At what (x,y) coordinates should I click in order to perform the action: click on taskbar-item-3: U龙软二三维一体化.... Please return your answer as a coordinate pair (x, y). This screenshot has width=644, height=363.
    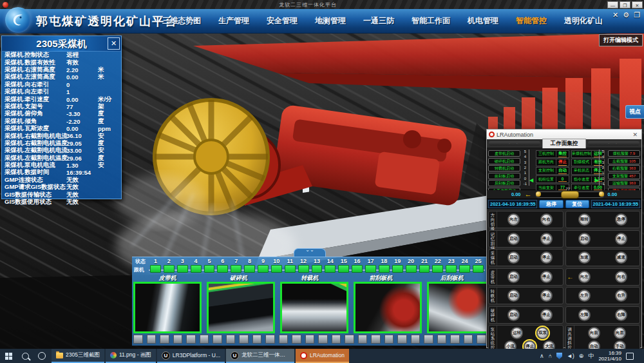
    Looking at the image, I should click on (260, 356).